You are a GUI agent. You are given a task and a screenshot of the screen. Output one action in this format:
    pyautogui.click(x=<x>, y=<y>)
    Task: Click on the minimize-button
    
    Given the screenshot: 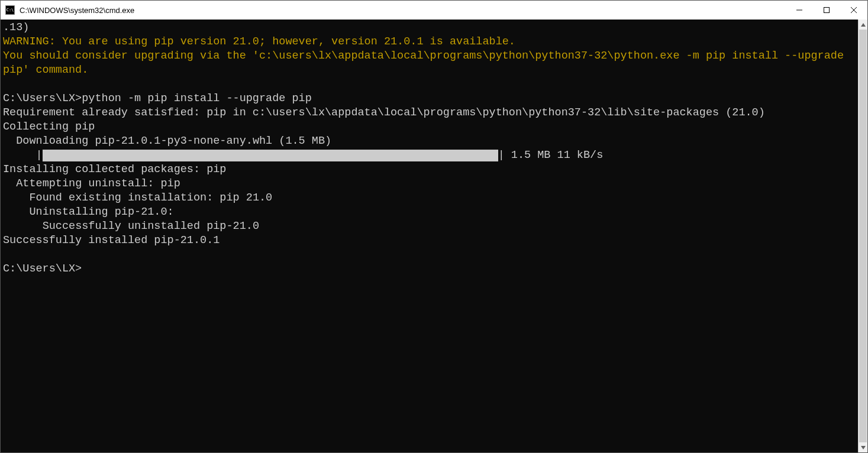 What is the action you would take?
    pyautogui.click(x=799, y=10)
    